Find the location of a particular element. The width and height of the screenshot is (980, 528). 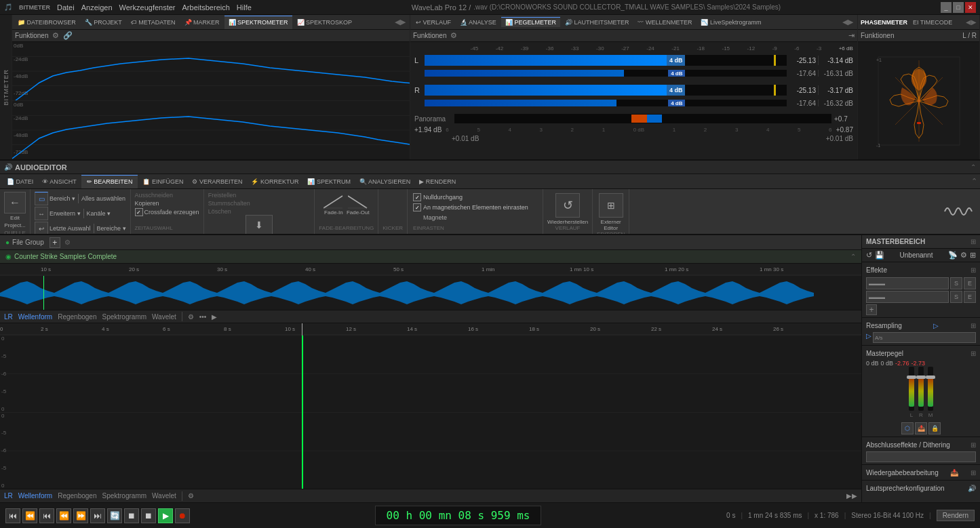

effekte-expand: ⊞ is located at coordinates (973, 270).